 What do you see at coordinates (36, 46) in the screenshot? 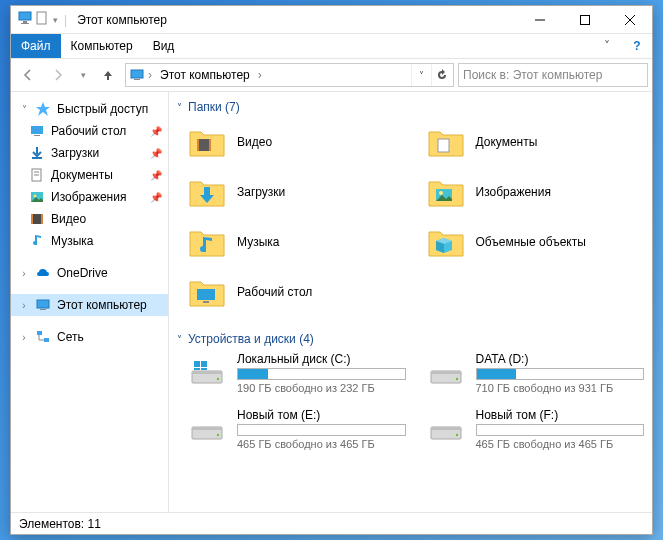
I see `tab-file: Файл` at bounding box center [36, 46].